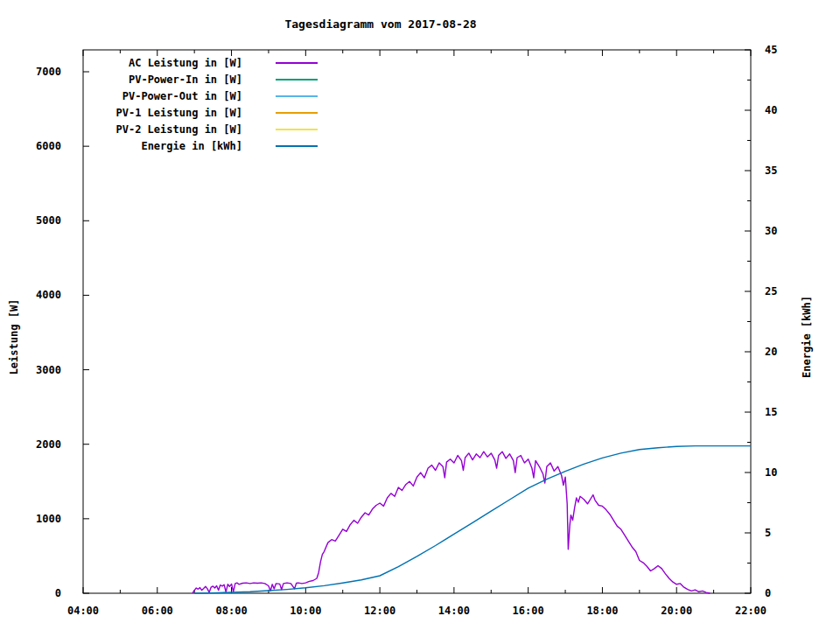  Describe the element at coordinates (528, 611) in the screenshot. I see `x-tick-label: 16:00` at that location.